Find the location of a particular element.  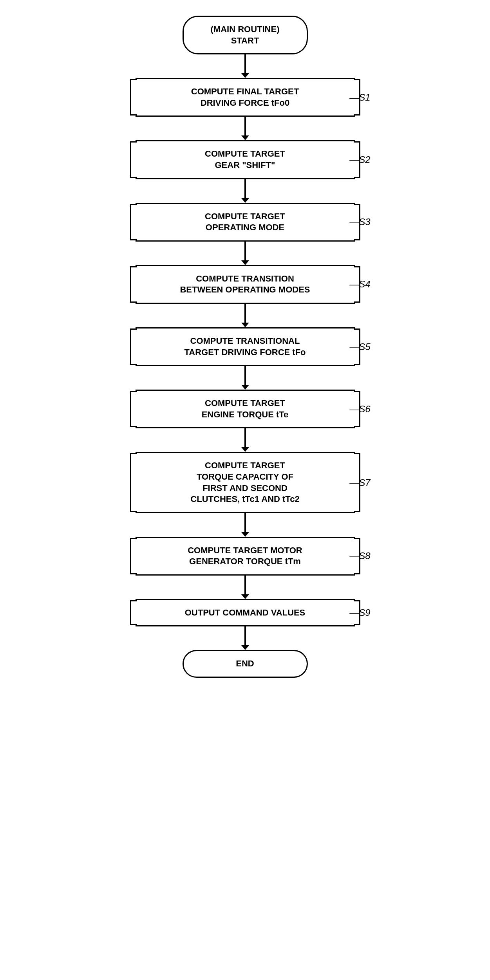

step-s2: COMPUTE TARGET GEAR "SHIFT" —S2 is located at coordinates (245, 160).